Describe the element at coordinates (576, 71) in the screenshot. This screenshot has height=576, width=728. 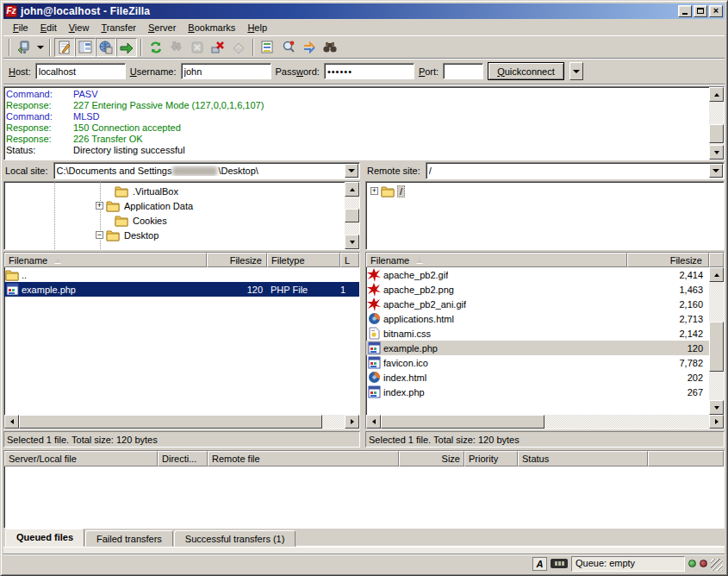
I see `quickconnect-dropdown` at that location.